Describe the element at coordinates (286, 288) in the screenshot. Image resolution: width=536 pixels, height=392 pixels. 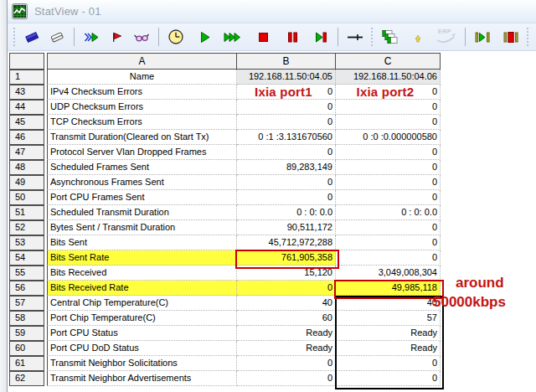
I see `cell-b56: 0` at that location.